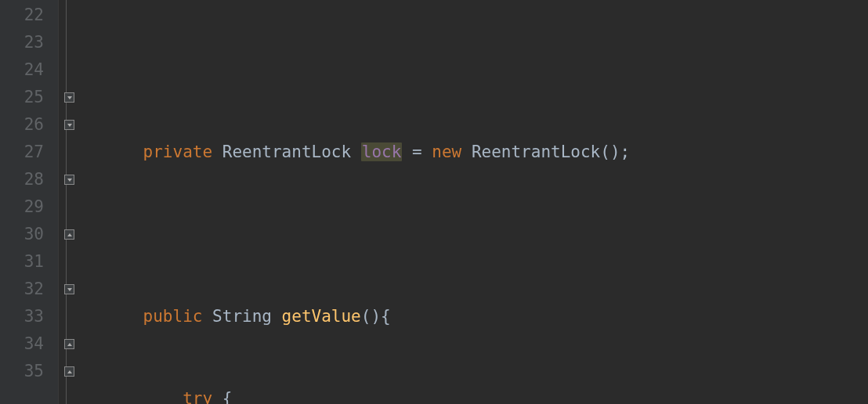 Image resolution: width=868 pixels, height=404 pixels. Describe the element at coordinates (321, 316) in the screenshot. I see `method-getvalue: getValue` at that location.